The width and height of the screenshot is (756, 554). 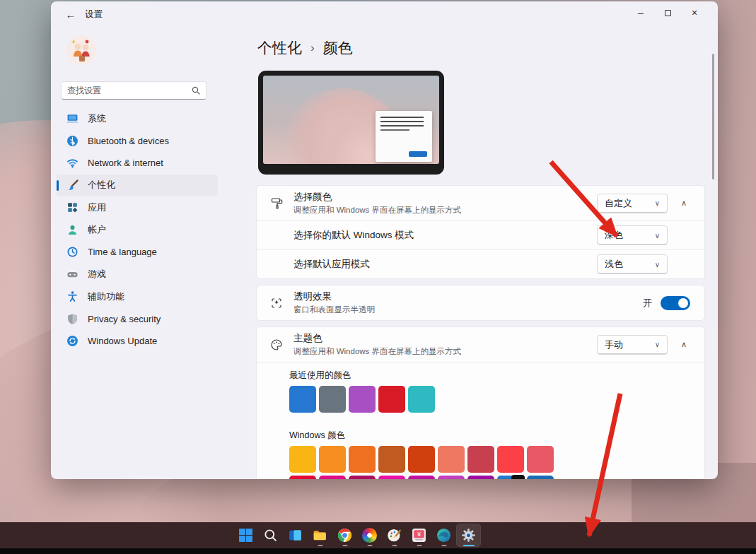 I want to click on sidebar-item-label: 游戏, so click(x=97, y=274).